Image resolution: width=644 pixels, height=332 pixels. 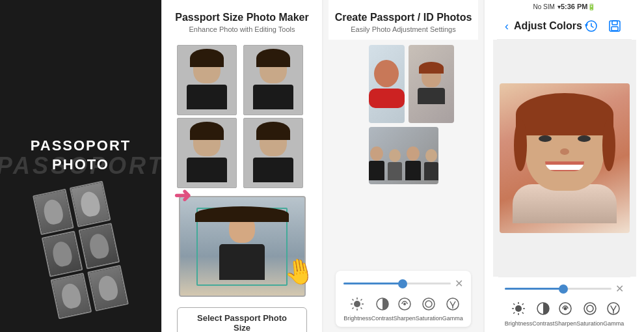 What do you see at coordinates (382, 304) in the screenshot?
I see `contrast-icon` at bounding box center [382, 304].